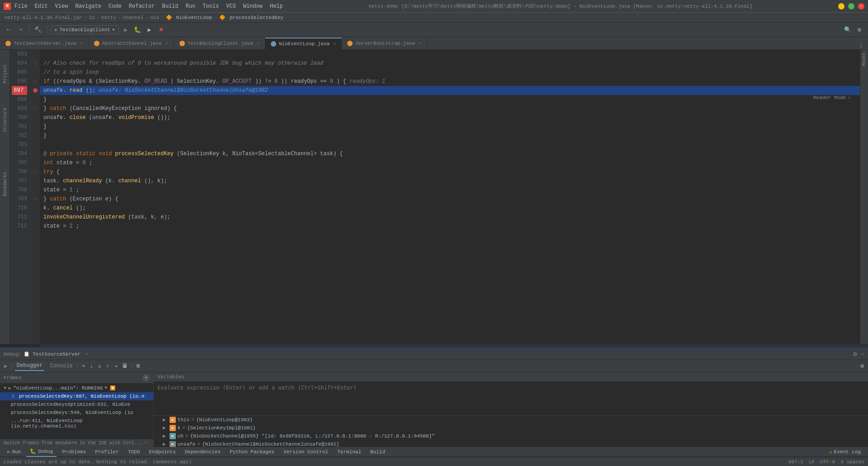 This screenshot has height=466, width=868. I want to click on run-tab: ▶ Run, so click(14, 452).